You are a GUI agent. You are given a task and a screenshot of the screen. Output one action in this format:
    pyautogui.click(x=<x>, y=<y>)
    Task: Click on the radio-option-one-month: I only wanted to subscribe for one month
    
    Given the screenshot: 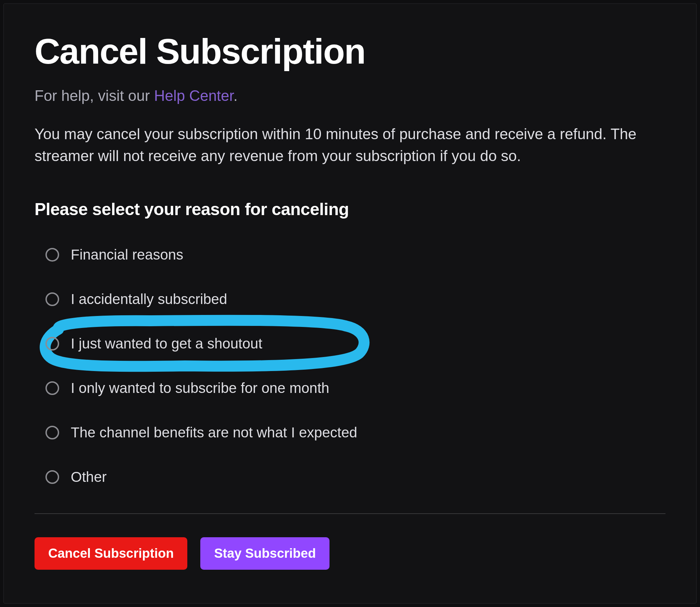 What is the action you would take?
    pyautogui.click(x=355, y=388)
    